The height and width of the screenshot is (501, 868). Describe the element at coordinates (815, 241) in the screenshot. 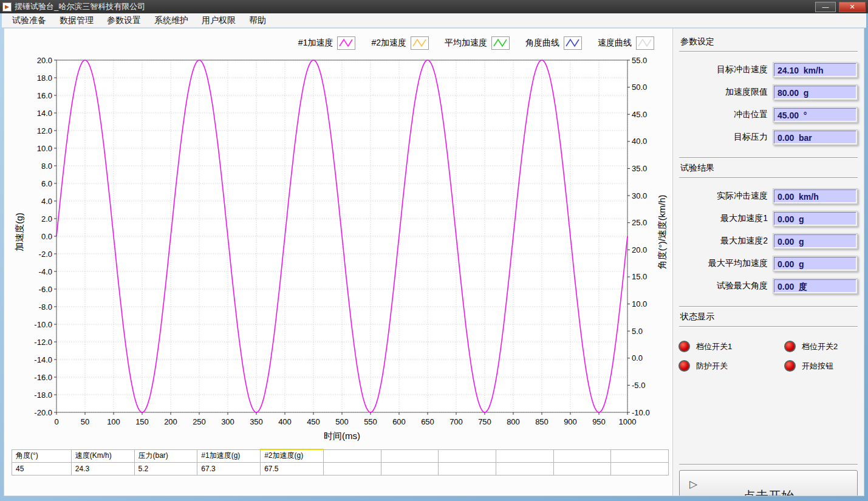

I see `max-acceleration-2-value: 0.00 g` at that location.